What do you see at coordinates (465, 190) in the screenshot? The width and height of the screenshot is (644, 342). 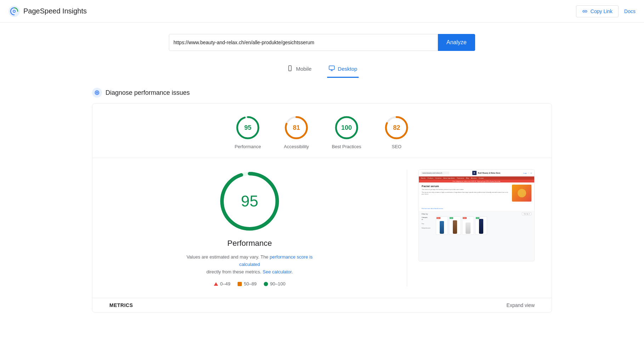 I see `preview-hero-desc1: This serum is perhaps the hardest produc…` at bounding box center [465, 190].